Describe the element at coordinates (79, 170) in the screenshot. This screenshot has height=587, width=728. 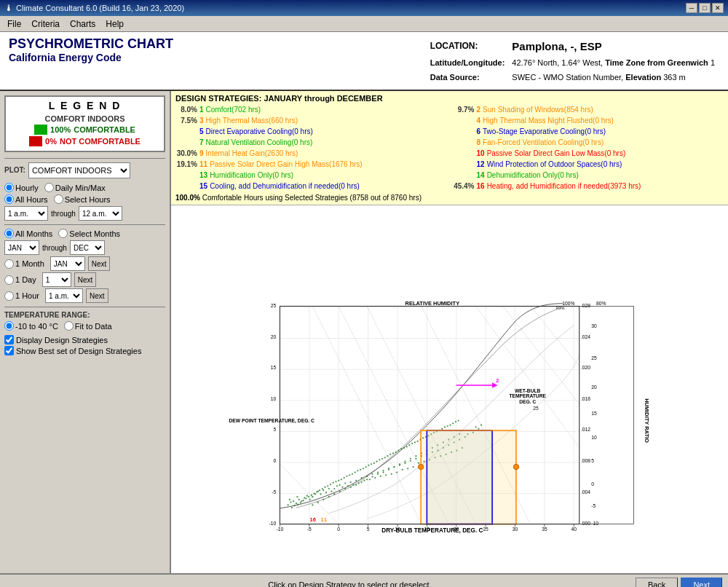
I see `plot-select: COMFORT INDOORS TEMPERATURE HUMIDITY` at that location.